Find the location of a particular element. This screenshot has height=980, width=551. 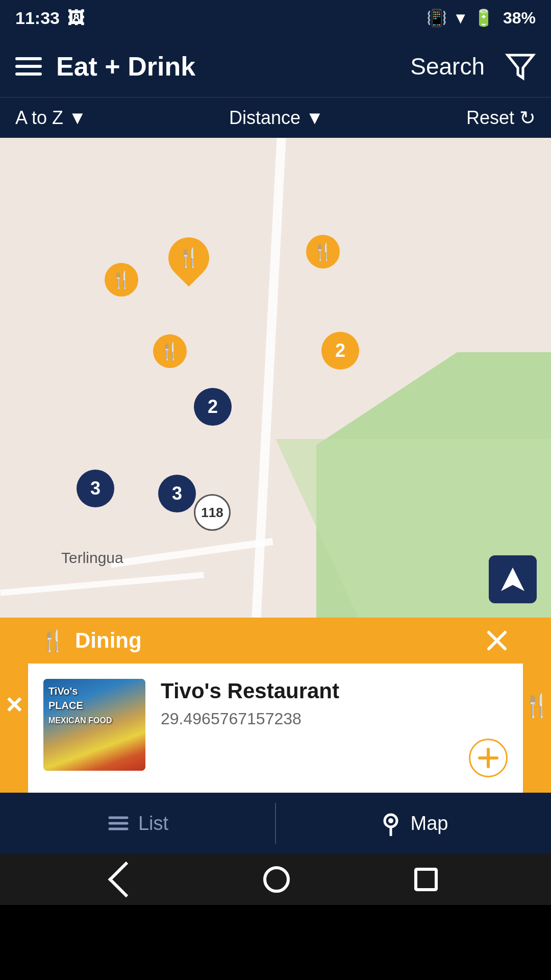

route-118-badge: 118 is located at coordinates (212, 512).